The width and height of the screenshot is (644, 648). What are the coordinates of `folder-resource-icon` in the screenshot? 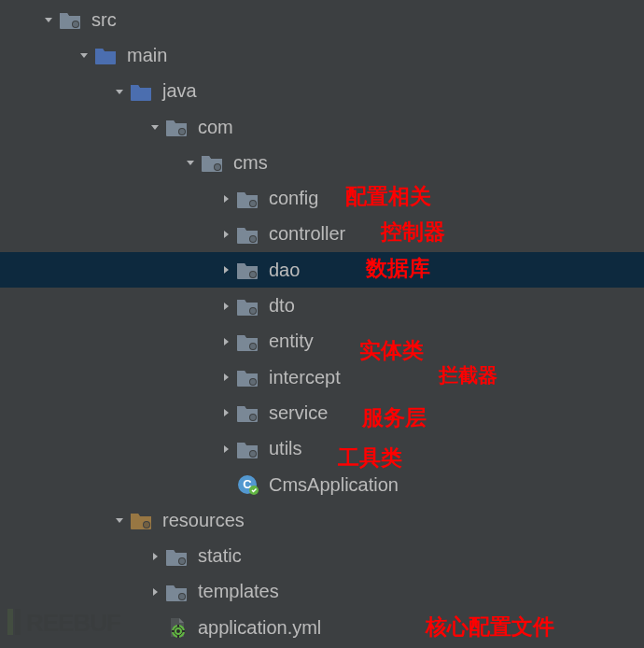 It's located at (141, 520).